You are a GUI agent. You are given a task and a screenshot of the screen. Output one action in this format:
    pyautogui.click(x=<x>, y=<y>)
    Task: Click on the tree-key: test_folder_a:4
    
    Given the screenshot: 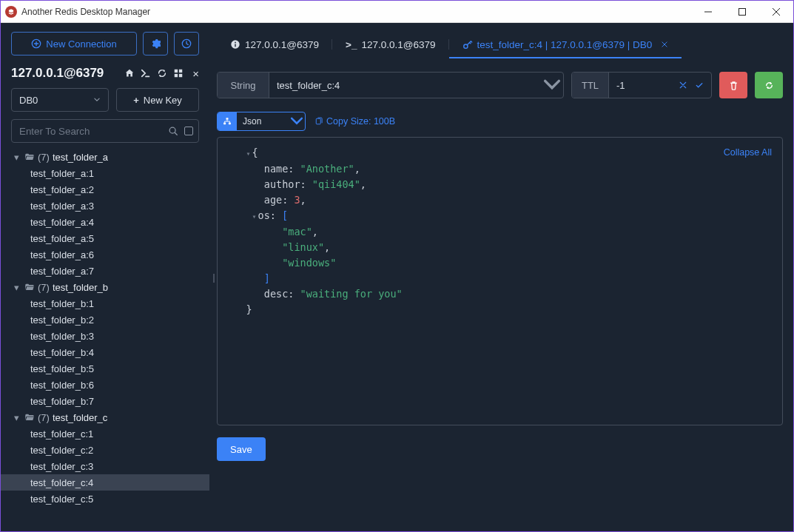 What is the action you would take?
    pyautogui.click(x=105, y=222)
    